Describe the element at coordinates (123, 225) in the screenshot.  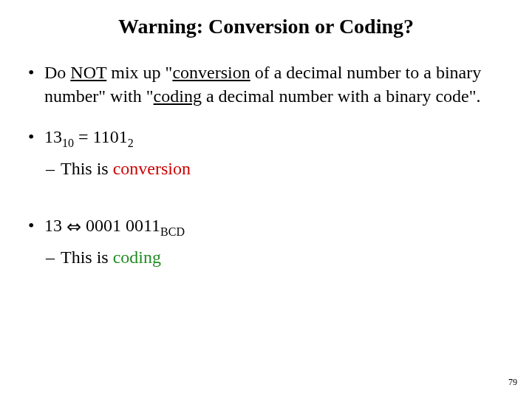
I see `bcd-value: 0001 0011` at that location.